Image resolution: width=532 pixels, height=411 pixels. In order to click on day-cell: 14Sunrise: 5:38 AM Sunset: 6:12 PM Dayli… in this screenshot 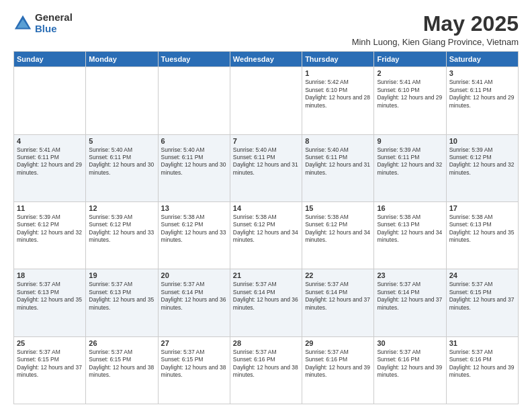, I will do `click(266, 235)`.